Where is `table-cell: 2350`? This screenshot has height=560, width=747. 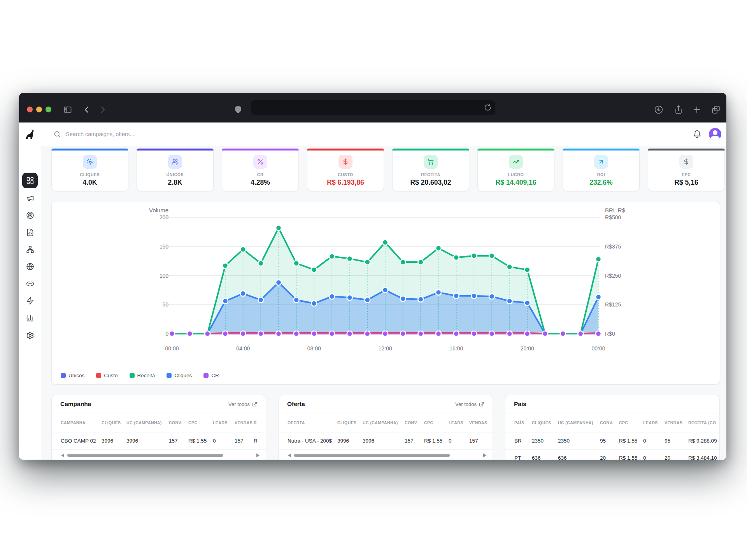 table-cell: 2350 is located at coordinates (545, 441).